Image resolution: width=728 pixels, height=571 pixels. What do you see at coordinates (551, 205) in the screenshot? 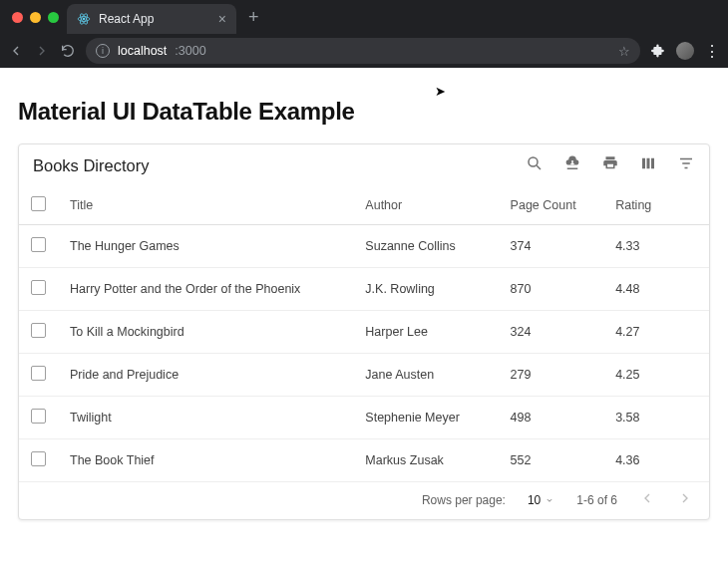
I see `column-header-page-count: Page Count` at bounding box center [551, 205].